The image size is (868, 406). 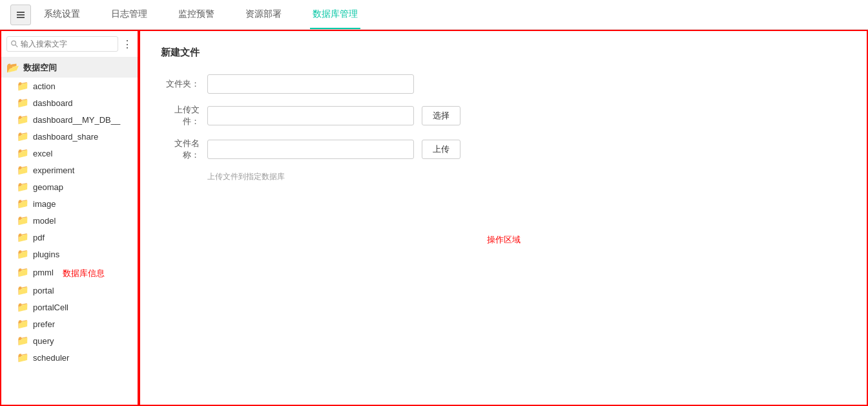 I want to click on tree-item-pdf: 📁 pdf, so click(x=70, y=237).